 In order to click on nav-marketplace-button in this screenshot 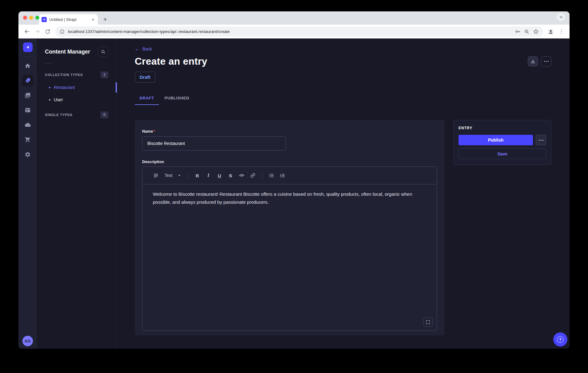, I will do `click(28, 140)`.